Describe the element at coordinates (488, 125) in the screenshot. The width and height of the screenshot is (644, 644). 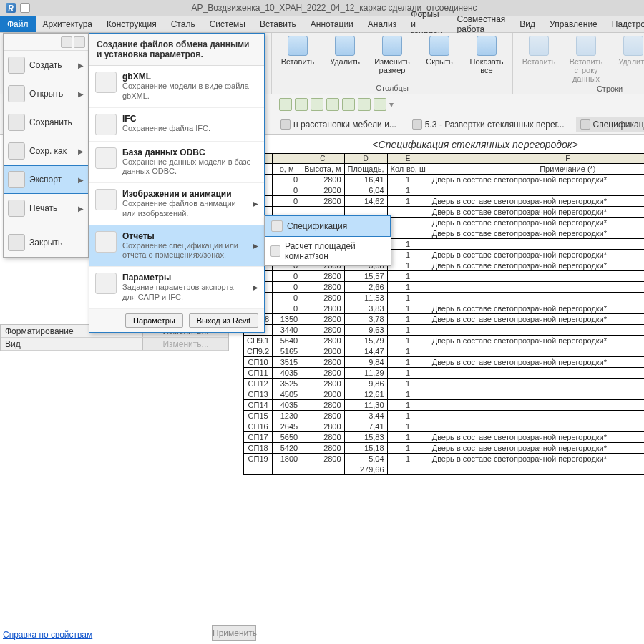
I see `view-tab: 5.3 - Развертки стеклянных перег...` at that location.